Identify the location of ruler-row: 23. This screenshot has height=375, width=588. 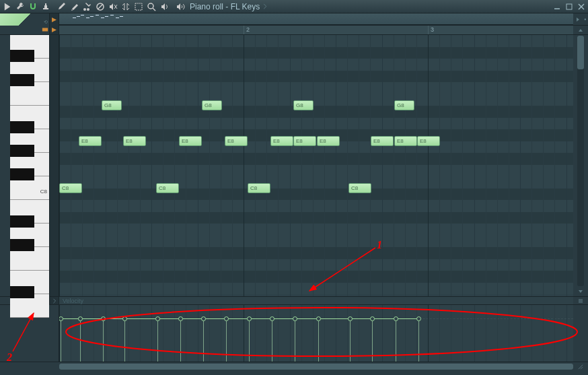
(294, 30).